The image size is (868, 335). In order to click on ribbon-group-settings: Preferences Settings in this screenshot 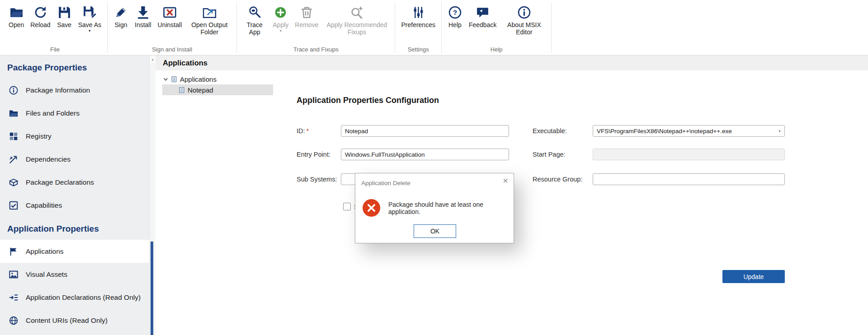, I will do `click(418, 28)`.